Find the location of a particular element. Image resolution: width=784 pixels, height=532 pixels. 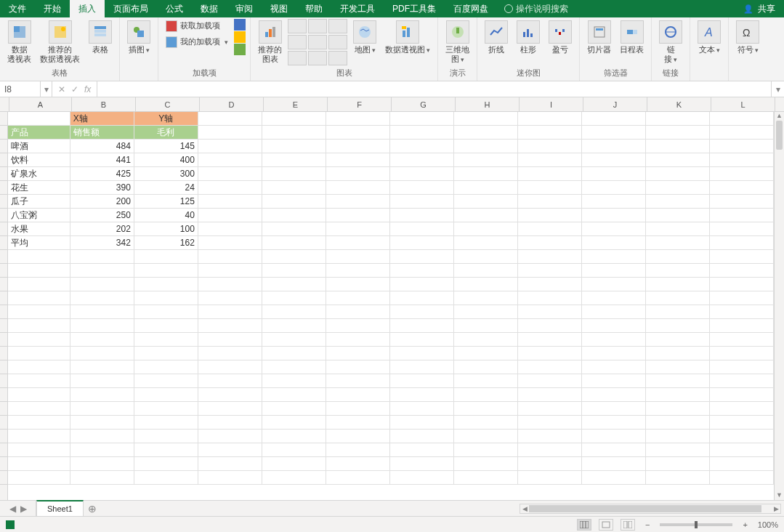

cell-G9 is located at coordinates (422, 230).